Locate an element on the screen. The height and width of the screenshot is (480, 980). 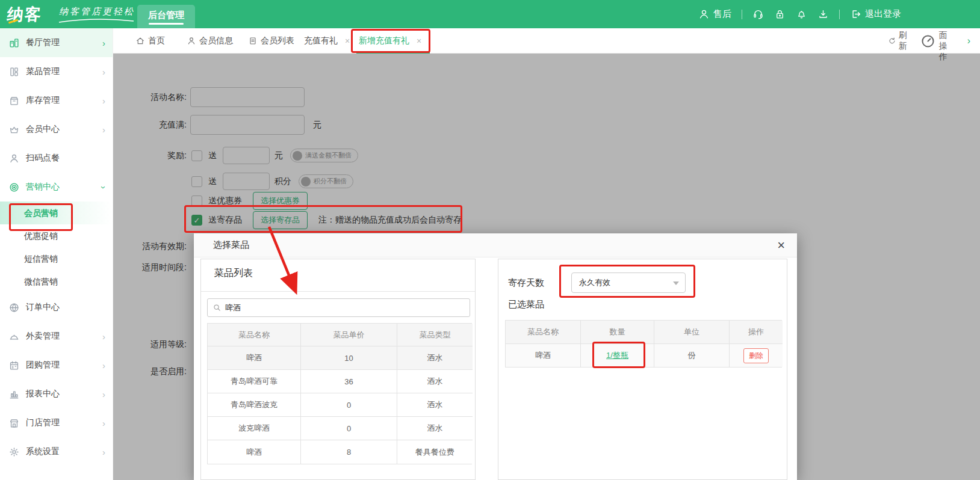
column-header: 菜品名称 is located at coordinates (254, 335).